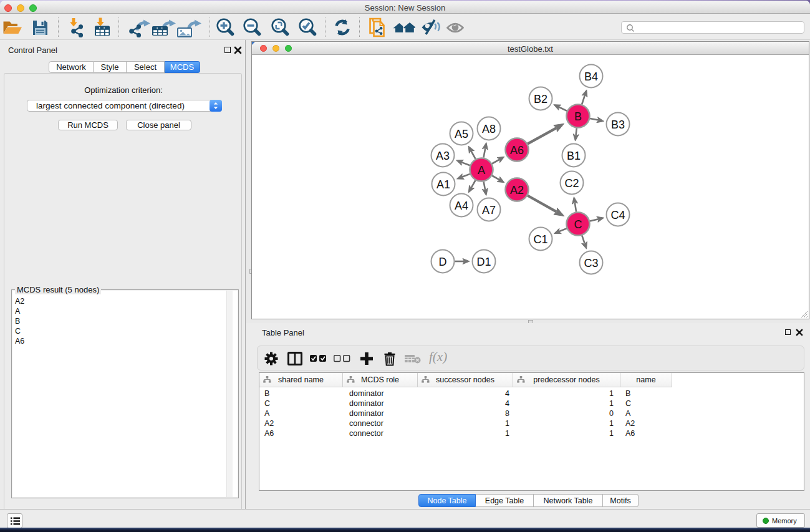 This screenshot has height=532, width=810. Describe the element at coordinates (517, 190) in the screenshot. I see `svg-text: A2` at that location.